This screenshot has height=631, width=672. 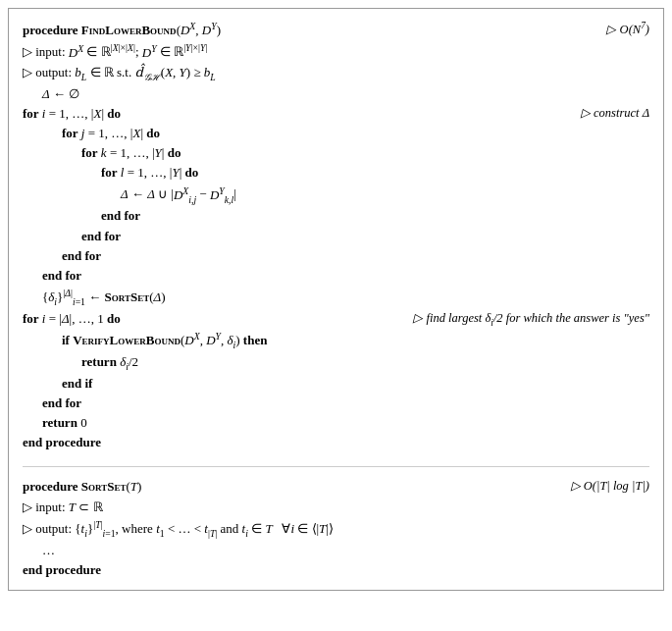 What do you see at coordinates (336, 216) in the screenshot?
I see `end-for-l: end for` at bounding box center [336, 216].